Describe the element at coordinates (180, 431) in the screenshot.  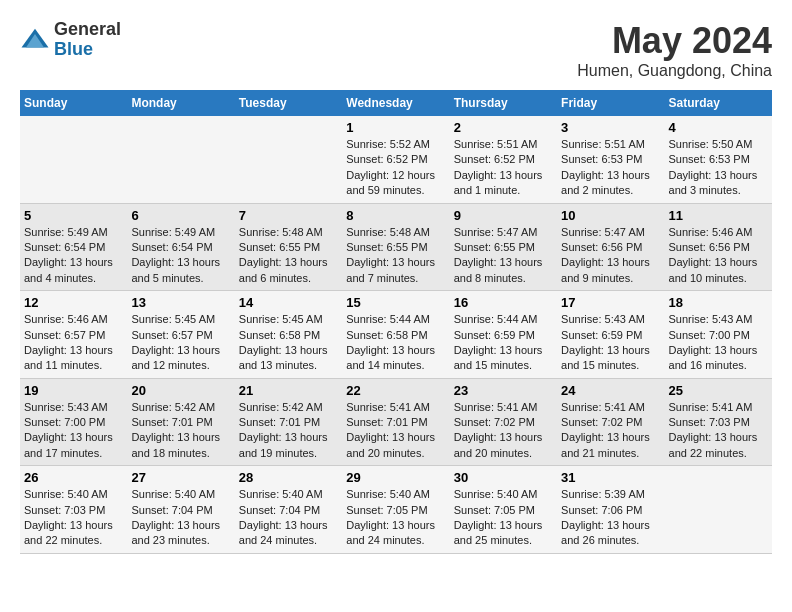
I see `day-info: Sunrise: 5:42 AMSunset: 7:01 PMDaylight:…` at that location.